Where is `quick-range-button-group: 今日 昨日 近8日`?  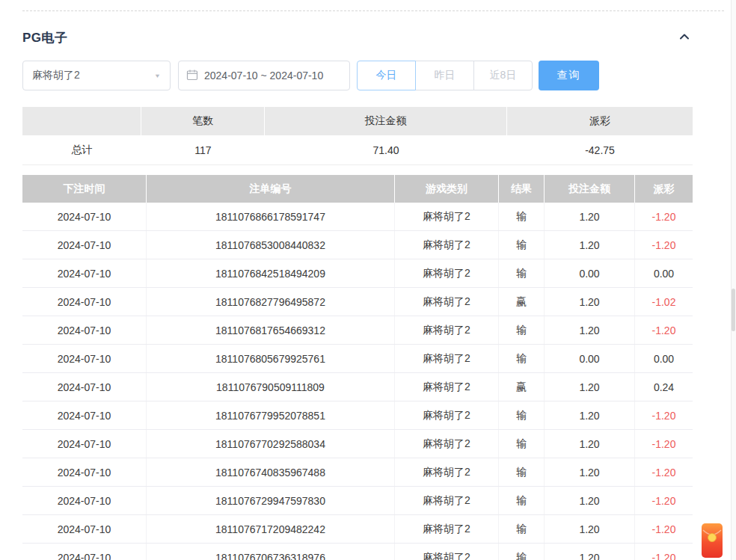 quick-range-button-group: 今日 昨日 近8日 is located at coordinates (444, 76).